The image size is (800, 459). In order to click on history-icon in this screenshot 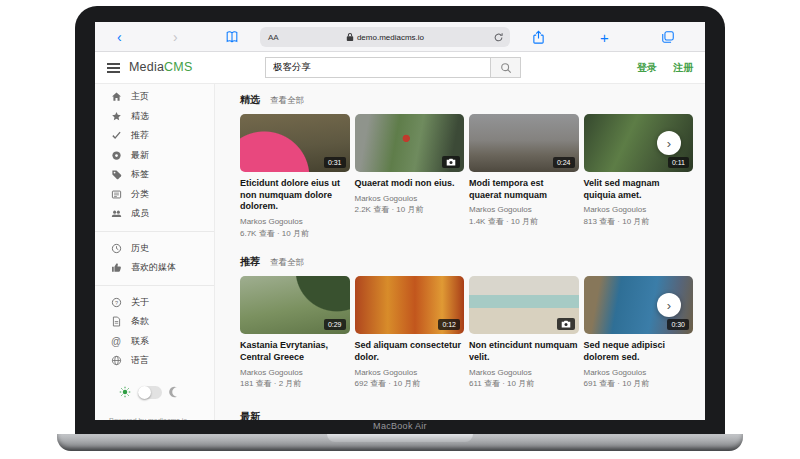, I will do `click(116, 248)`.